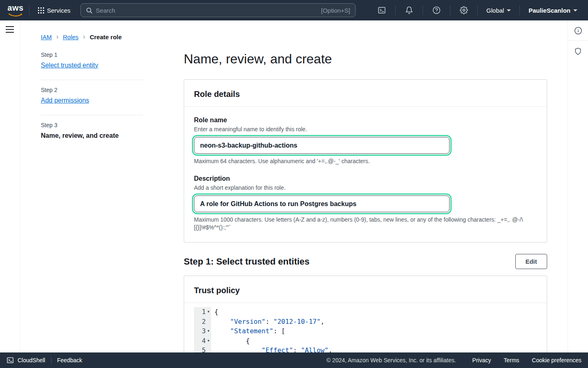 This screenshot has height=368, width=588. I want to click on security-panel-button, so click(578, 51).